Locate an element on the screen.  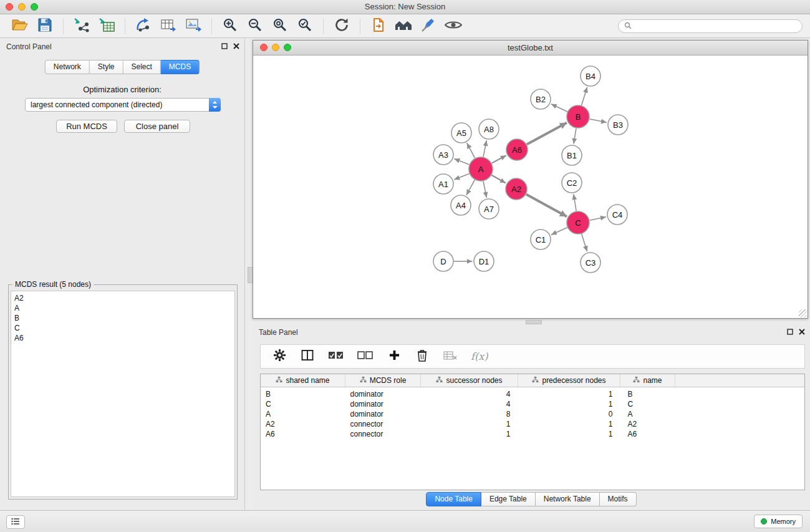
table-row: Adominator80A is located at coordinates (533, 414).